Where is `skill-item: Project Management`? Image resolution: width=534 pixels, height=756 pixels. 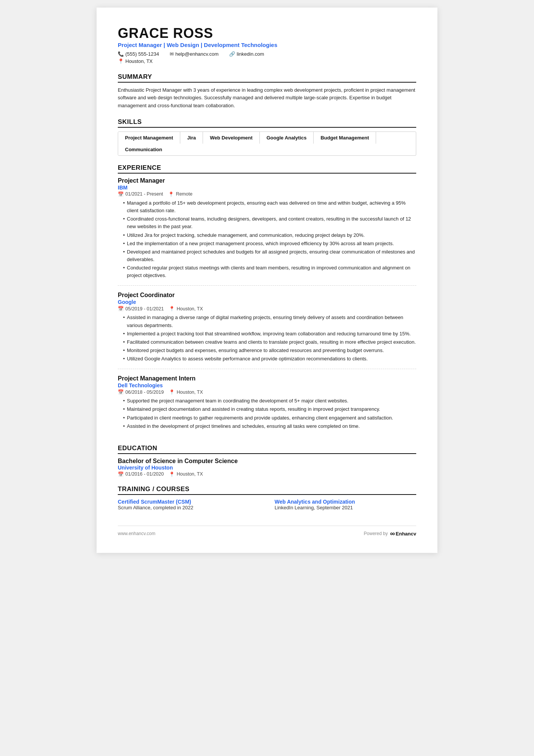
skill-item: Project Management is located at coordinates (149, 138).